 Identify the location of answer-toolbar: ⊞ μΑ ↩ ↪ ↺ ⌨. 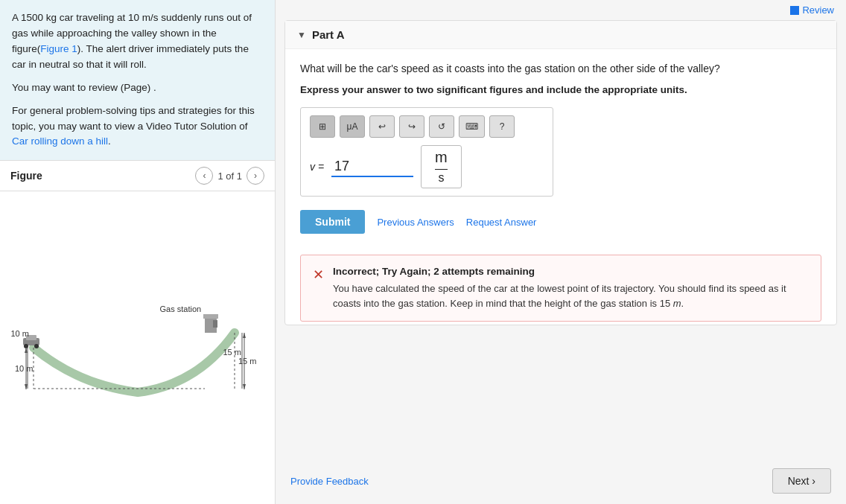
(427, 127).